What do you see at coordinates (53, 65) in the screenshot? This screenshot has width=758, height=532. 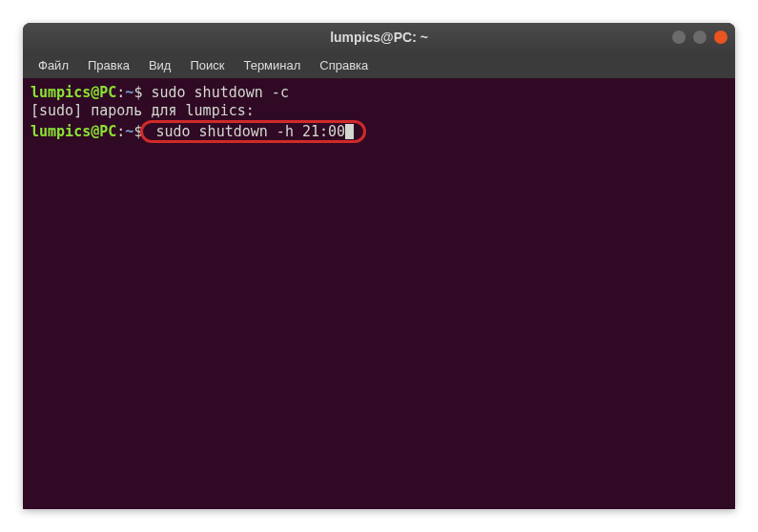 I see `menu-file: Файл` at bounding box center [53, 65].